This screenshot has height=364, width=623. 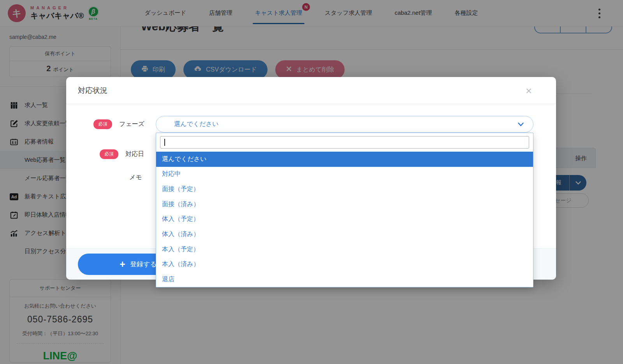 I want to click on dropdown-option: 退店, so click(x=345, y=279).